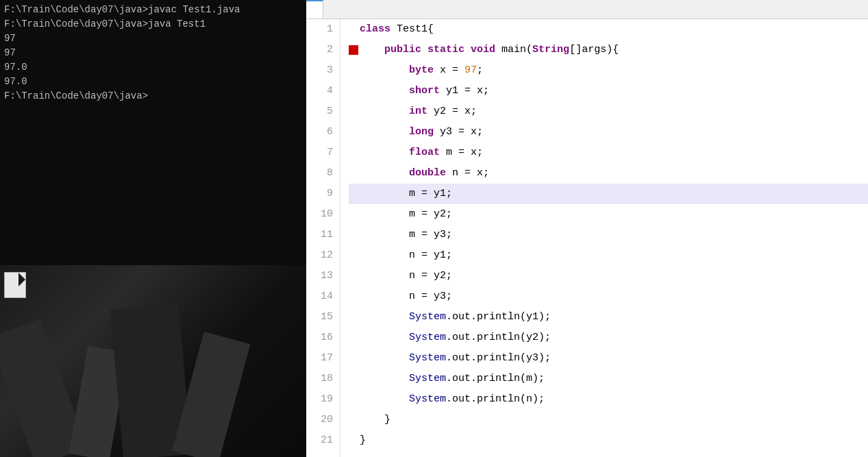 The height and width of the screenshot is (457, 868). Describe the element at coordinates (319, 379) in the screenshot. I see `line-number: 18` at that location.